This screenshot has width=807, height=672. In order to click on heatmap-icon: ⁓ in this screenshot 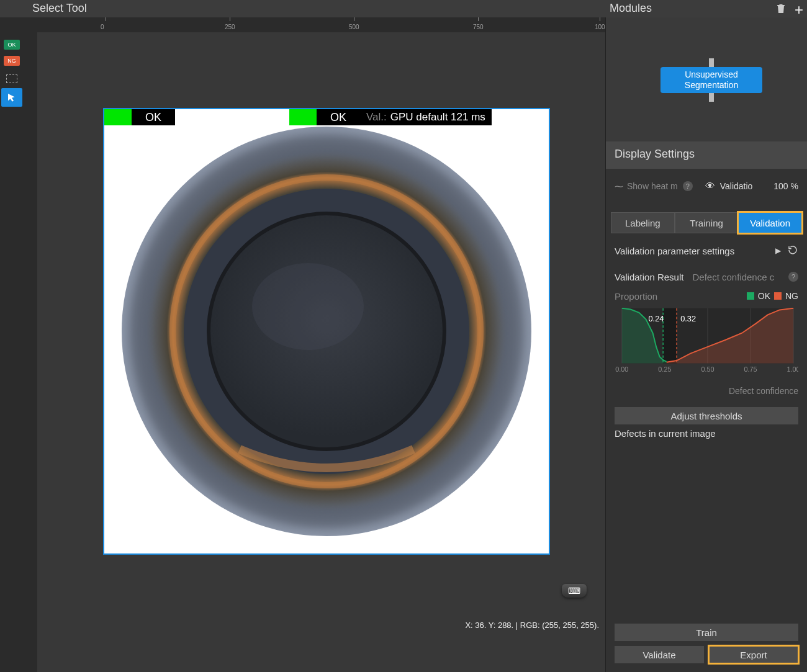, I will do `click(618, 186)`.